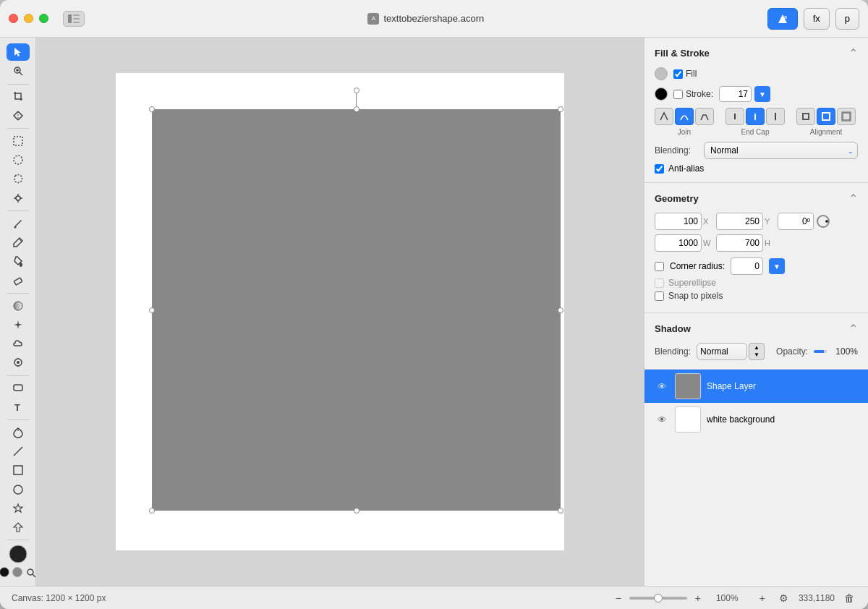 The image size is (868, 609). Describe the element at coordinates (18, 52) in the screenshot. I see `tool-select` at that location.